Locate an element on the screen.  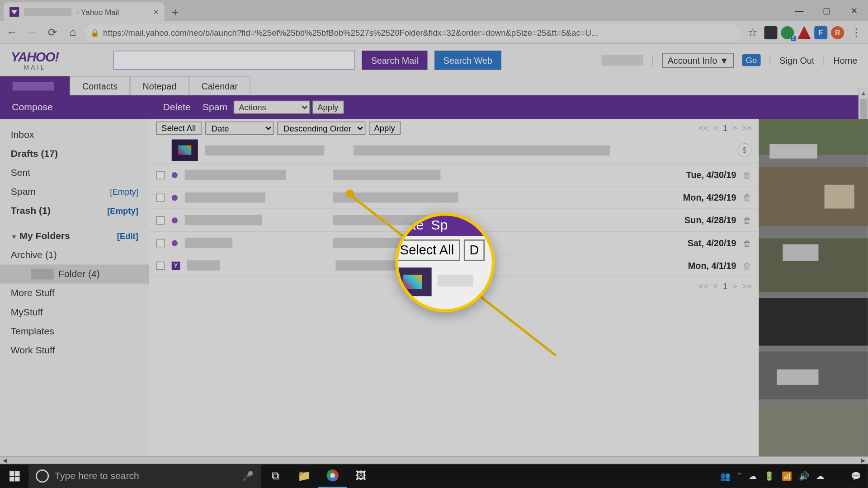
sign-out-link: Sign Out is located at coordinates (797, 60).